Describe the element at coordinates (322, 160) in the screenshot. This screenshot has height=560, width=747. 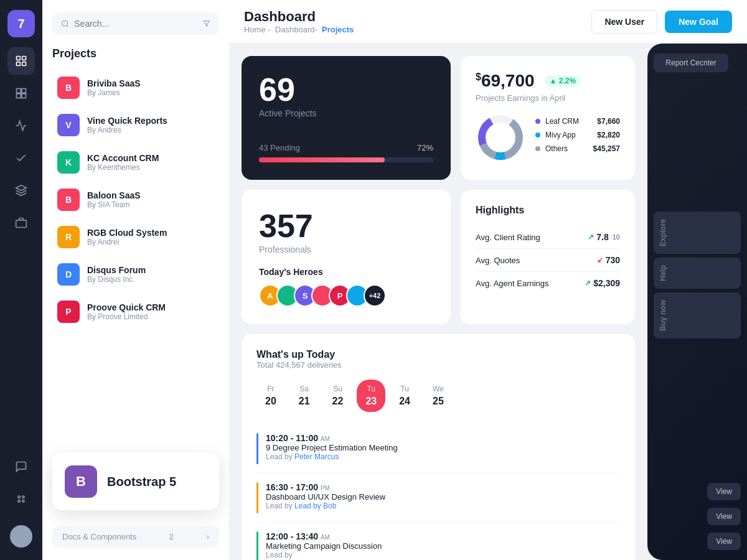
I see `progress-fill` at that location.